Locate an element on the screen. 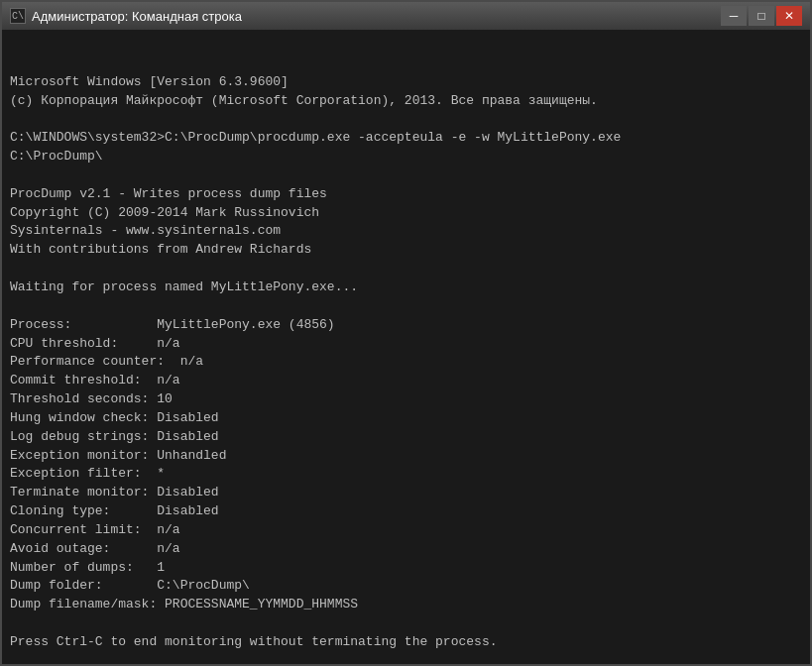  console-line: Threshold seconds: 10 is located at coordinates (406, 400).